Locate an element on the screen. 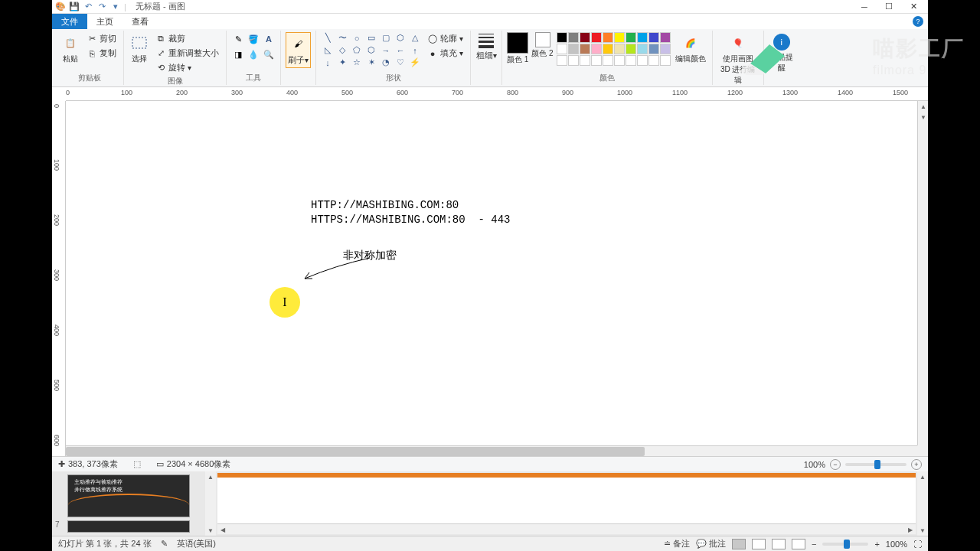 The width and height of the screenshot is (980, 551). shape-lightning: ⚡ is located at coordinates (415, 63).